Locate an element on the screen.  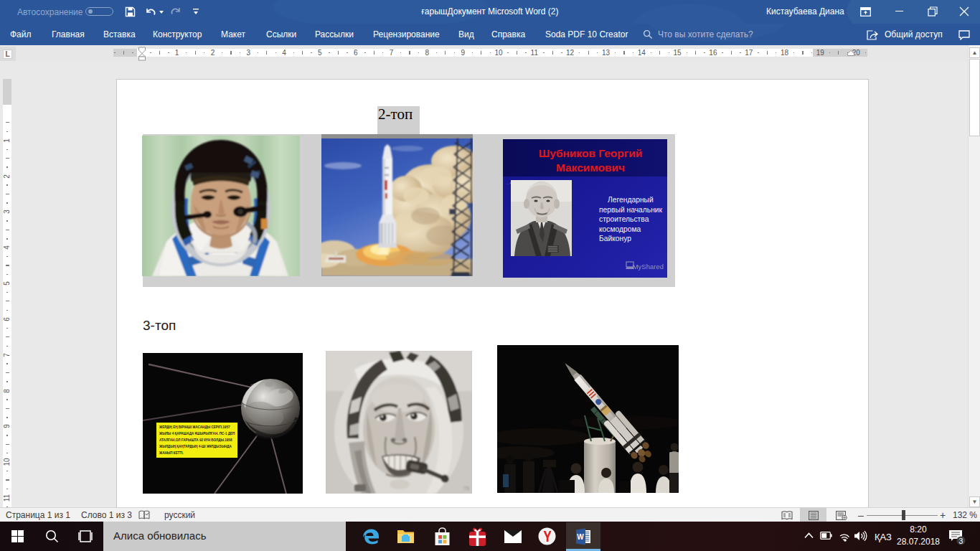
svg-text: MyShared is located at coordinates (649, 267).